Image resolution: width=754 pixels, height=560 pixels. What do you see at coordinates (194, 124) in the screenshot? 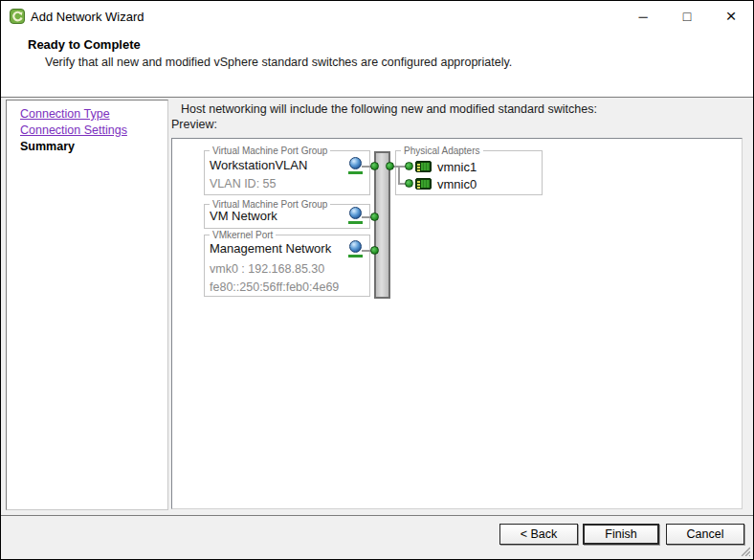
I see `preview-label: Preview:` at bounding box center [194, 124].